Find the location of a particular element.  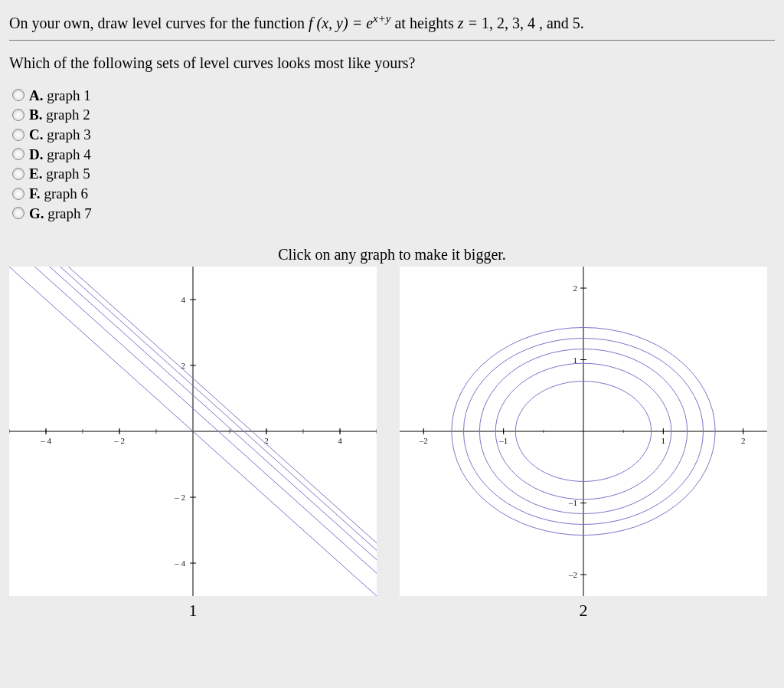

statement-suffix: , and 5. is located at coordinates (562, 23).